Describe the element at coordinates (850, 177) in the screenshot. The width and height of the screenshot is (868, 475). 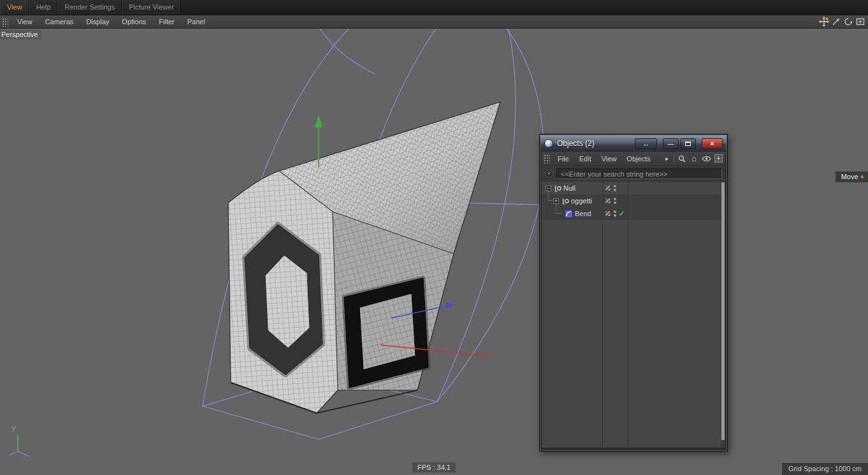
I see `tool-label: Move` at that location.